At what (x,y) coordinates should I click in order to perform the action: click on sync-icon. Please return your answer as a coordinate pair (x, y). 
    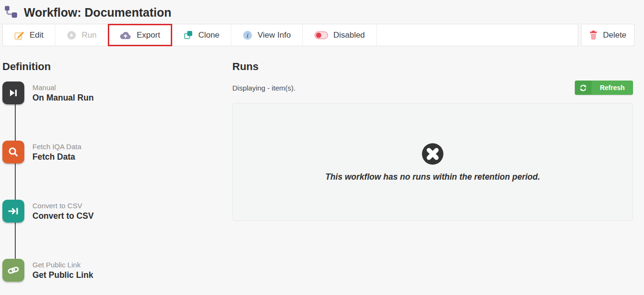
    Looking at the image, I should click on (583, 88).